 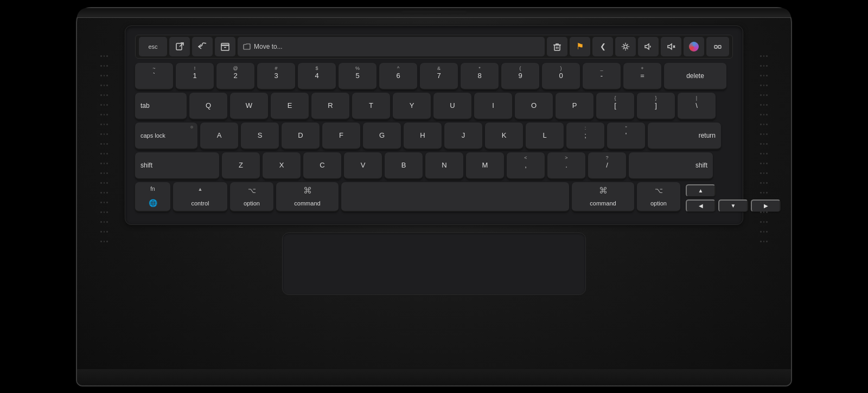 I want to click on fn-label: fn, so click(x=152, y=189).